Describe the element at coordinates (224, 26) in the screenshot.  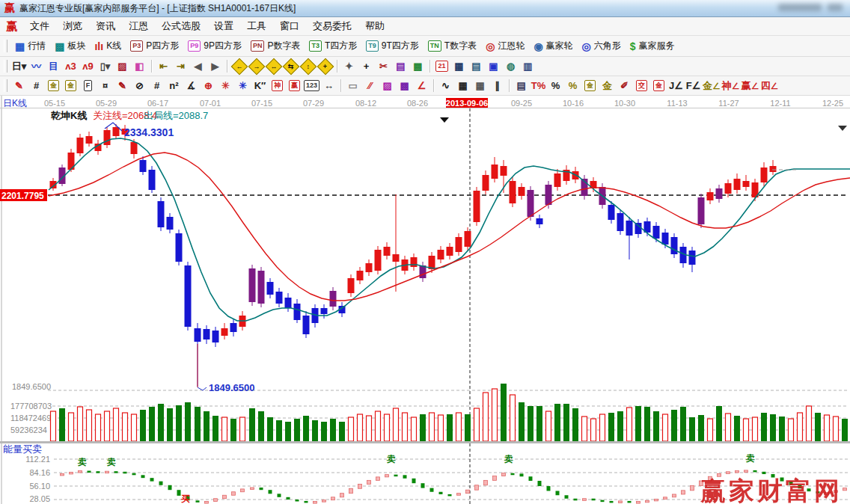
I see `menu-item-5: 设置` at that location.